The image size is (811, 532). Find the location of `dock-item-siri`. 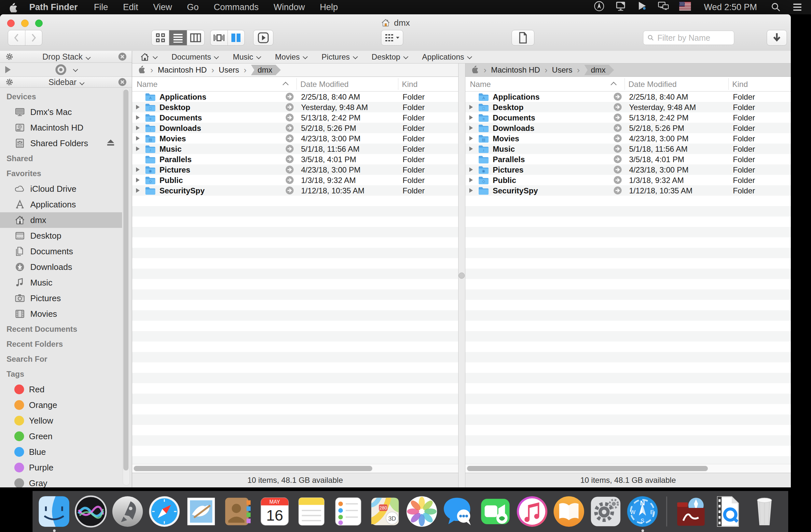

dock-item-siri is located at coordinates (91, 512).